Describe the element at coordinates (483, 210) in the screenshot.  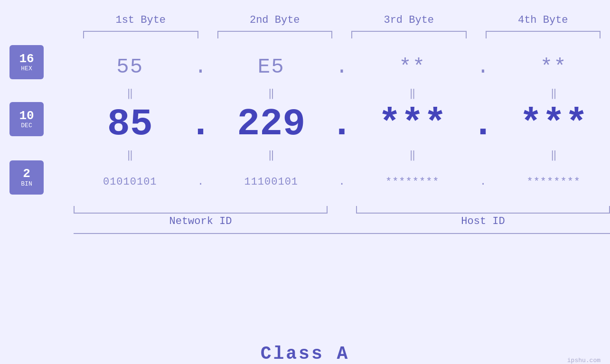
I see `host-bracket` at that location.